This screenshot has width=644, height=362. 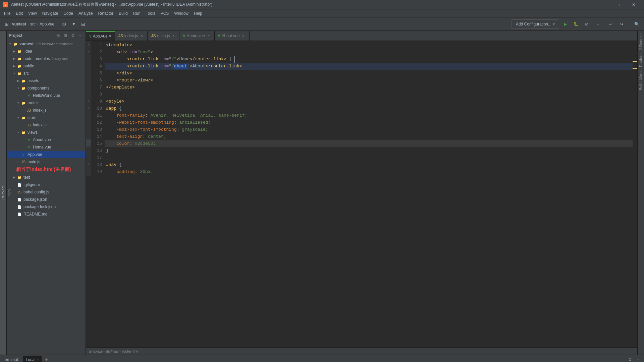 I want to click on code-line-11: font-family : Avenir, Helvetica, Arial, …, so click(x=369, y=115).